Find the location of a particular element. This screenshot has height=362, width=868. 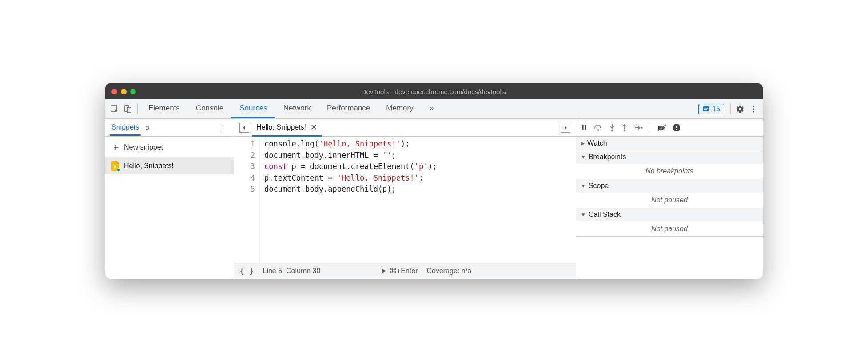

plus-icon: ＋ is located at coordinates (116, 147).